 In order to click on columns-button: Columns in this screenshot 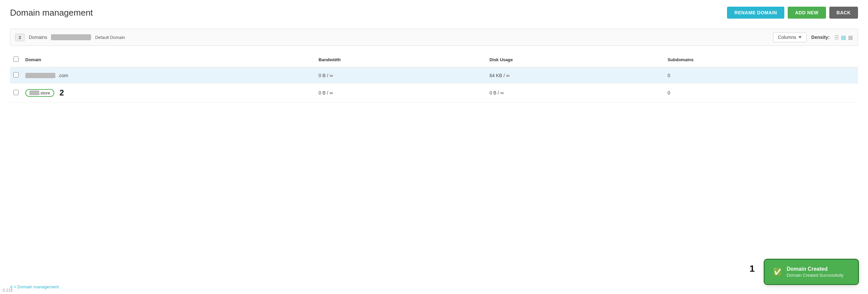, I will do `click(790, 37)`.